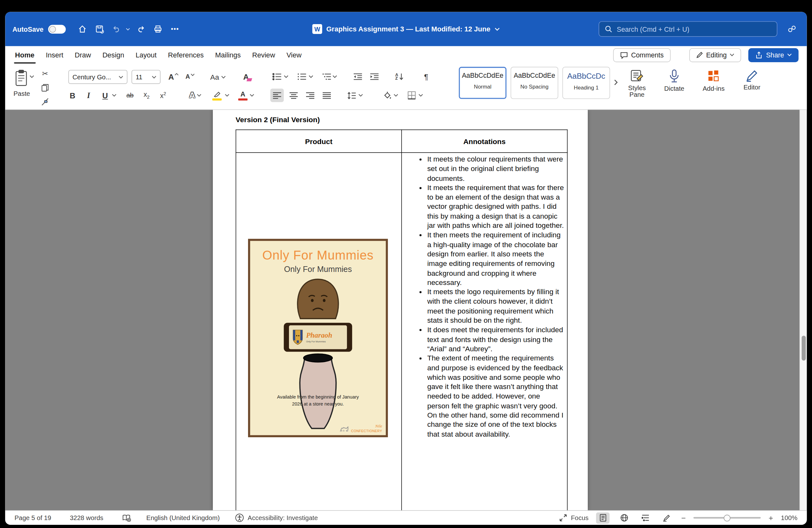 The image size is (812, 528). What do you see at coordinates (406, 29) in the screenshot?
I see `document-title-group: W Graphics Assignment 3 — Last Modified:…` at bounding box center [406, 29].